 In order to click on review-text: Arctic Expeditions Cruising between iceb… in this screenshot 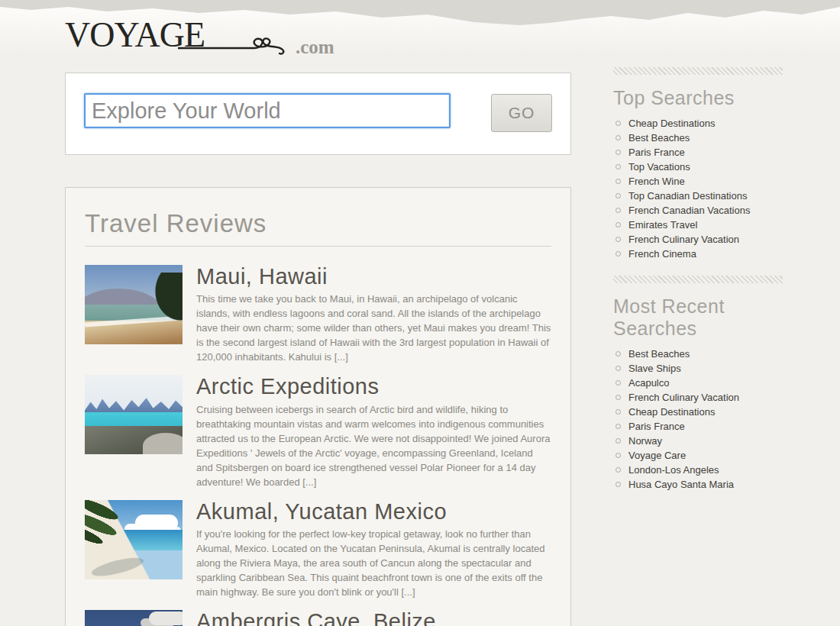, I will do `click(374, 432)`.